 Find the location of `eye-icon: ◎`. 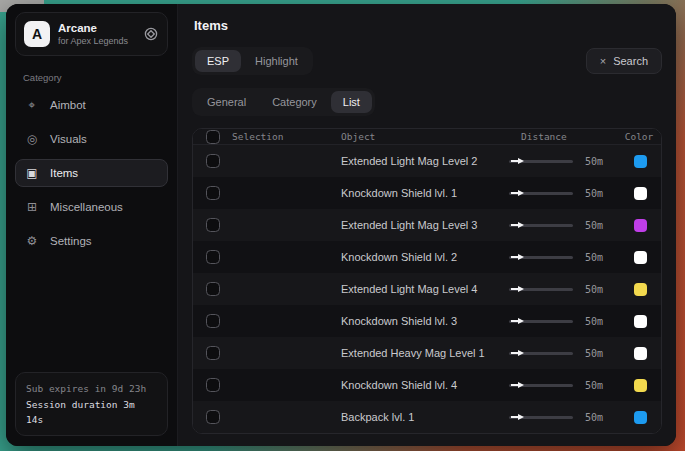

eye-icon: ◎ is located at coordinates (32, 139).